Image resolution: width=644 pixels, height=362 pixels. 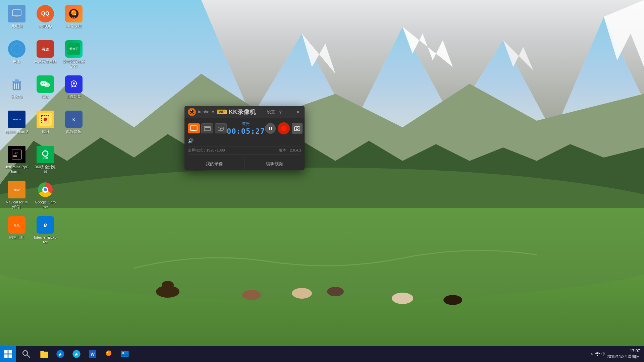 What do you see at coordinates (191, 141) in the screenshot?
I see `kk-volume-icon: 🔊` at bounding box center [191, 141].